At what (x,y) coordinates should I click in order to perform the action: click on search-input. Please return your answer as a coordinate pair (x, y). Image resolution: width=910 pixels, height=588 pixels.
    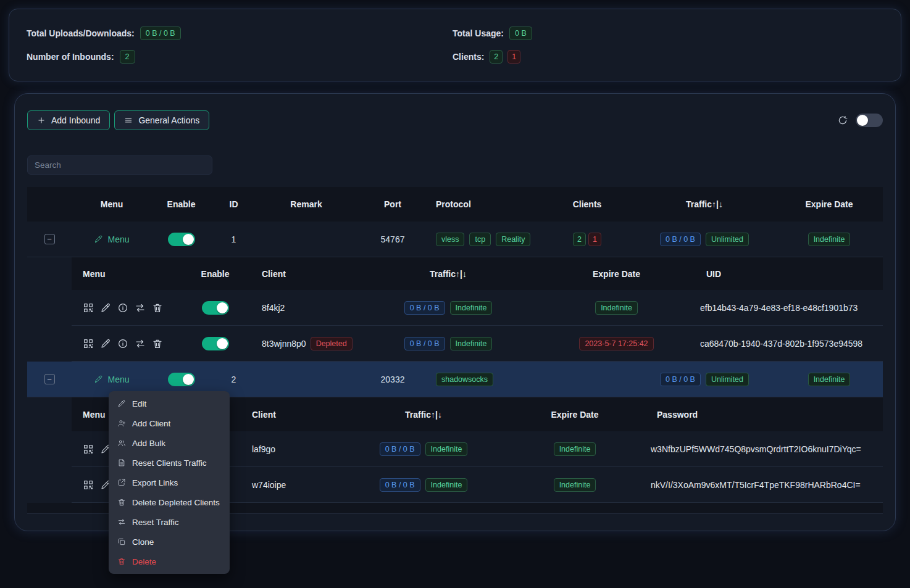
    Looking at the image, I should click on (120, 165).